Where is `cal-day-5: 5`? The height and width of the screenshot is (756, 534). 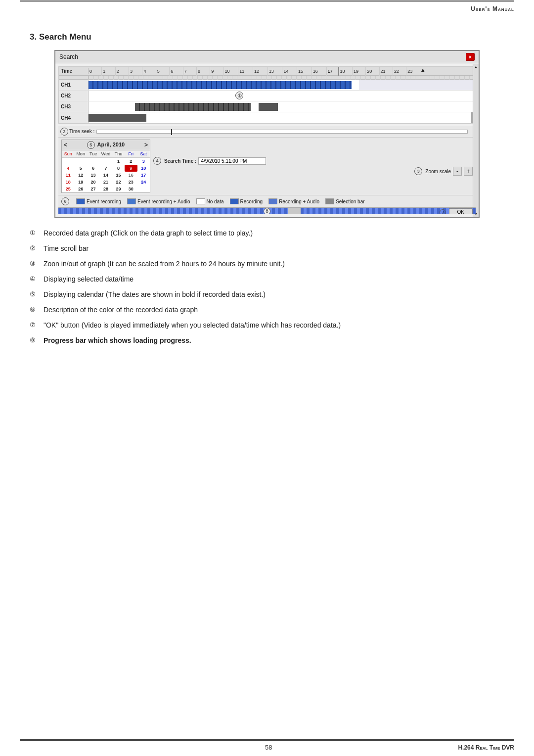 cal-day-5: 5 is located at coordinates (80, 168).